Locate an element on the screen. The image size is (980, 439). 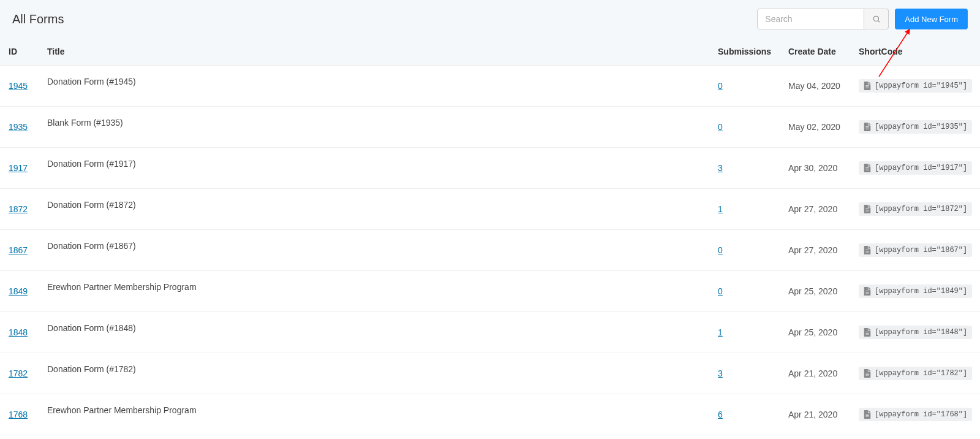
cell-title: Donation Form (#1945) is located at coordinates (375, 86).